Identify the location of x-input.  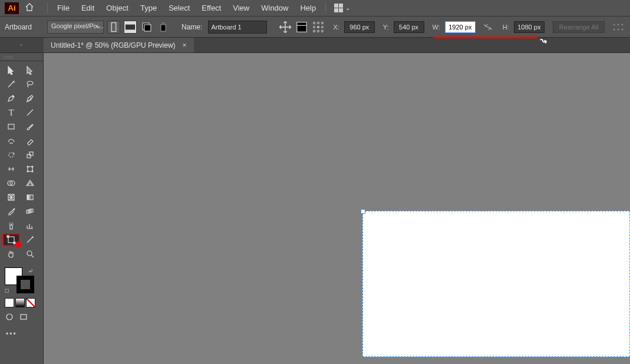
(359, 27).